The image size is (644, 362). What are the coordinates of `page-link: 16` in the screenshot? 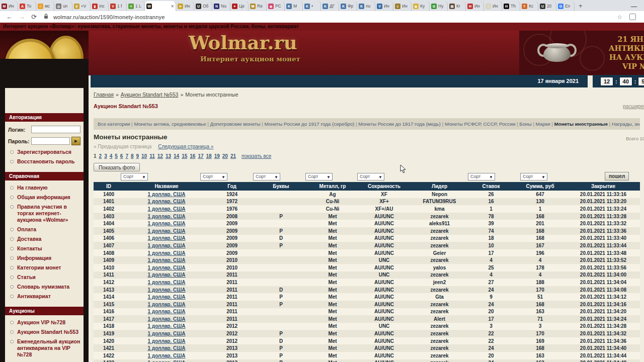 It's located at (192, 156).